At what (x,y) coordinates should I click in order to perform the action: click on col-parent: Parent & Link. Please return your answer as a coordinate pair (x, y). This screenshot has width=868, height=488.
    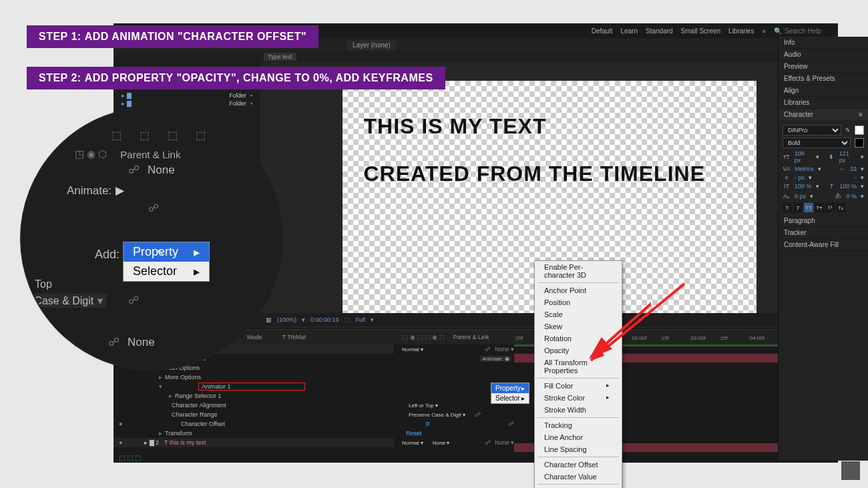
    Looking at the image, I should click on (471, 337).